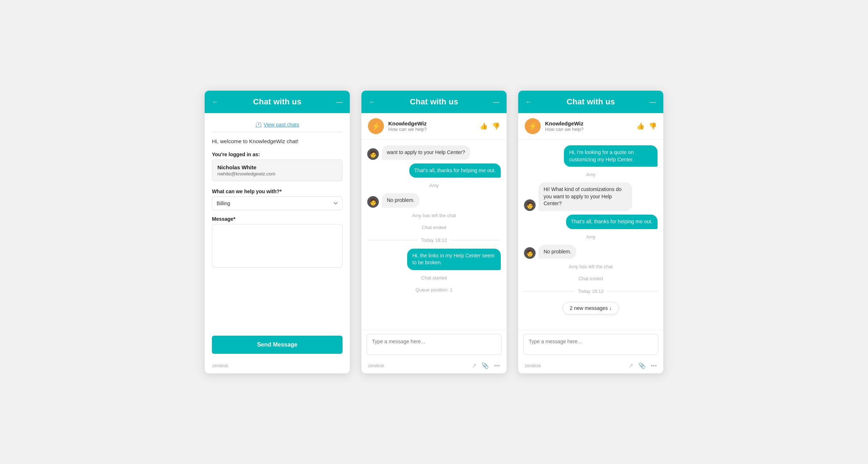  What do you see at coordinates (612, 222) in the screenshot?
I see `msg-group-thatsall: That's all, thanks for helping me out.` at bounding box center [612, 222].